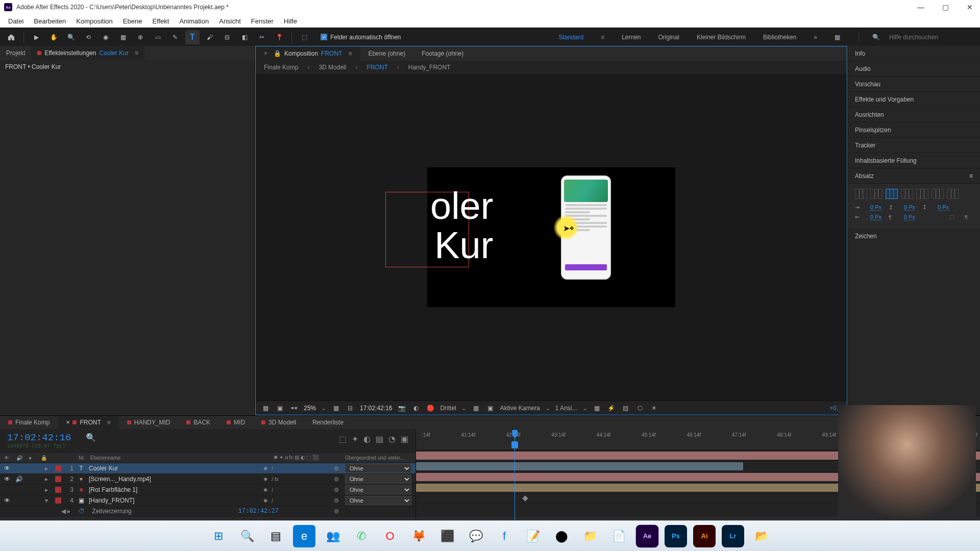 The image size is (980, 551). Describe the element at coordinates (704, 536) in the screenshot. I see `taskbar-ai: Ai` at that location.